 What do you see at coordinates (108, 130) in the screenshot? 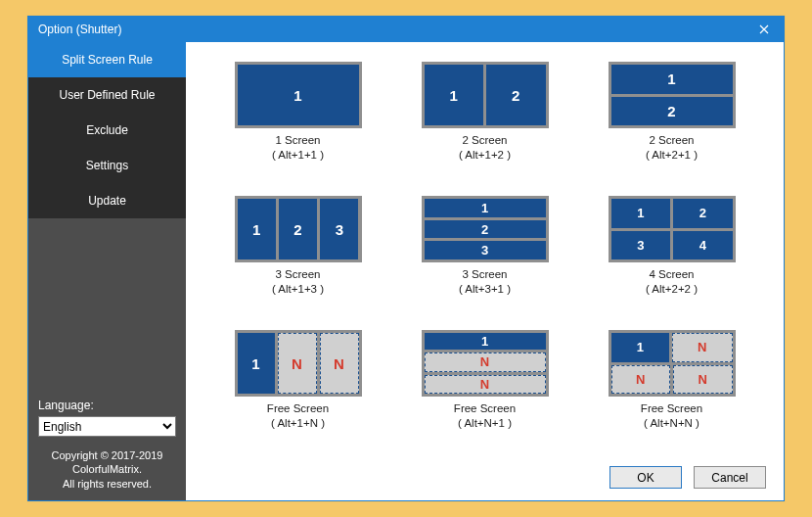
I see `sidebar-item-label: Exclude` at bounding box center [108, 130].